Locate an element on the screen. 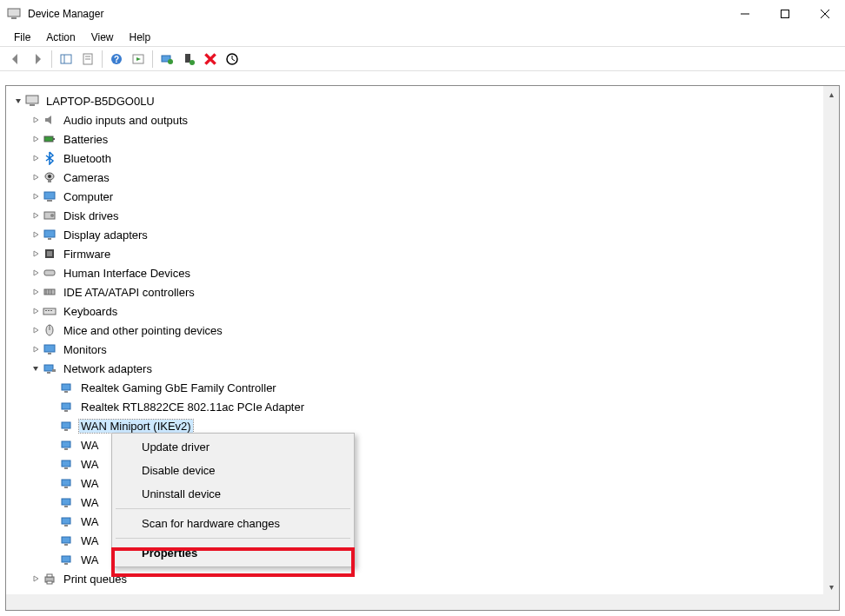 The image size is (845, 616). tree-category: Firmware is located at coordinates (415, 254).